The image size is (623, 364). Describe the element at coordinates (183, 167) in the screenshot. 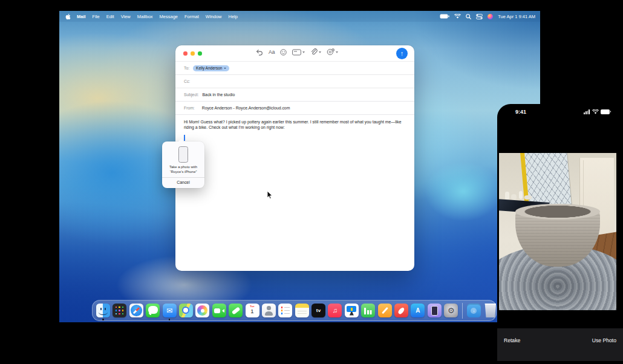

I see `popover-text-line1: Take a photo with` at that location.